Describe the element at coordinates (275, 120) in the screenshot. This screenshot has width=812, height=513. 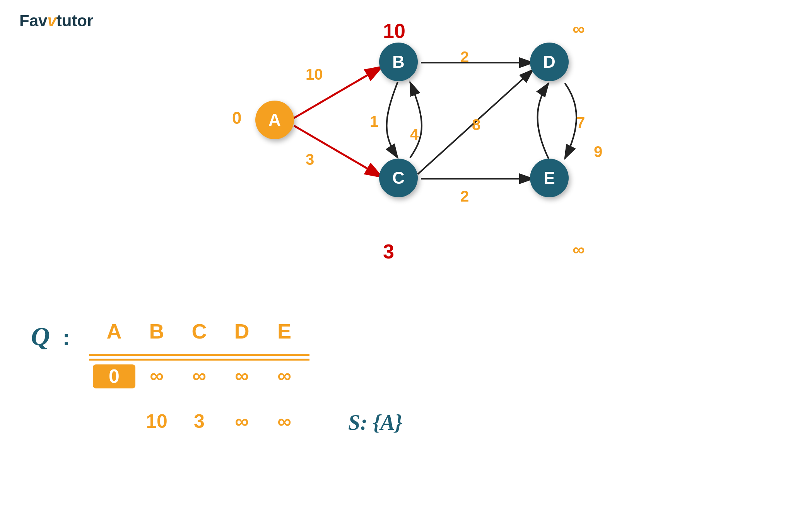
I see `node-A: A` at that location.